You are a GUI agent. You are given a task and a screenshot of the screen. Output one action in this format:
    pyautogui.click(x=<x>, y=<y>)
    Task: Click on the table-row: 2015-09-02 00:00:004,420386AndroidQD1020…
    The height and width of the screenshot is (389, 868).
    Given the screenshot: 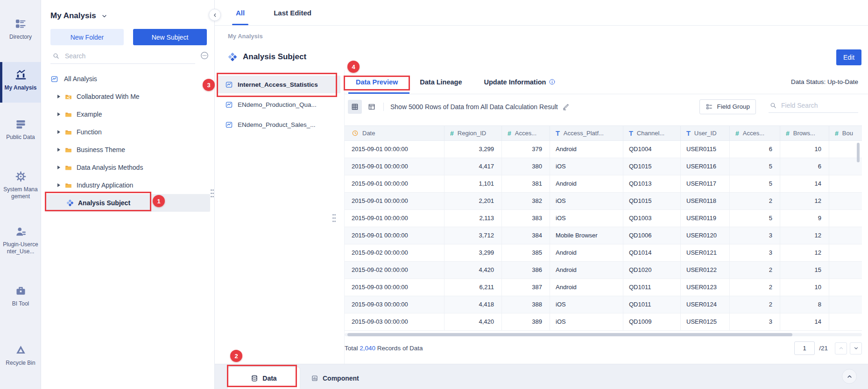 What is the action you would take?
    pyautogui.click(x=603, y=271)
    